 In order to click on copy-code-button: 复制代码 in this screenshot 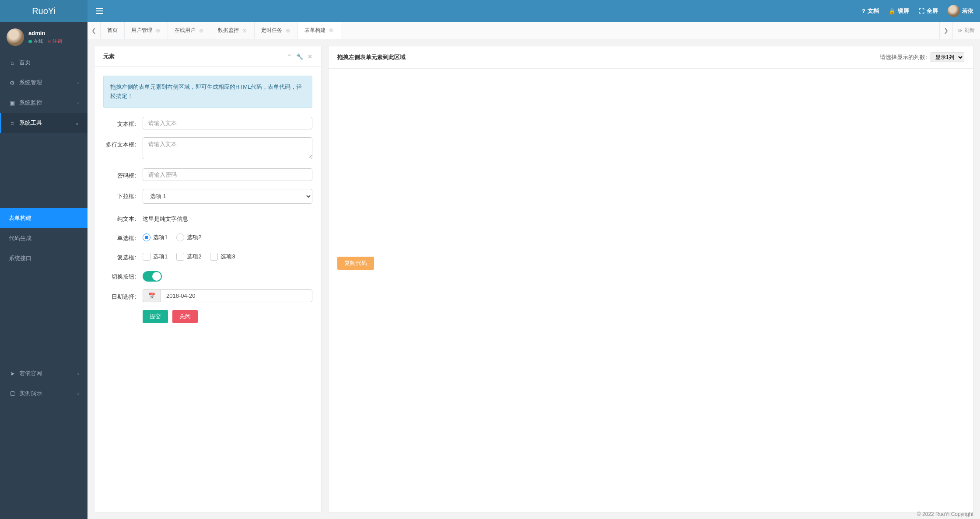, I will do `click(356, 263)`.